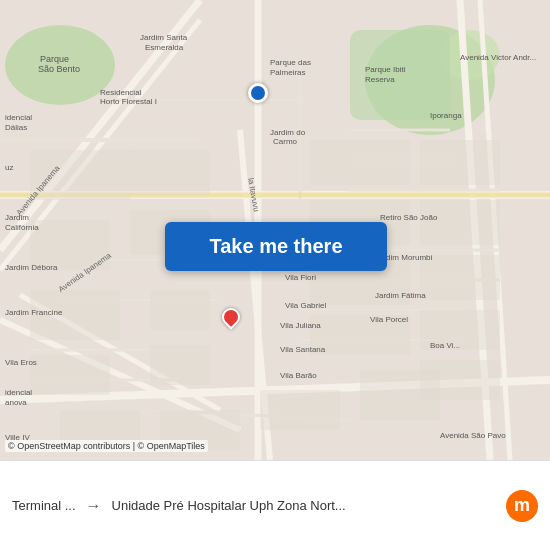  I want to click on take-me-there-button: Take me there, so click(276, 246).